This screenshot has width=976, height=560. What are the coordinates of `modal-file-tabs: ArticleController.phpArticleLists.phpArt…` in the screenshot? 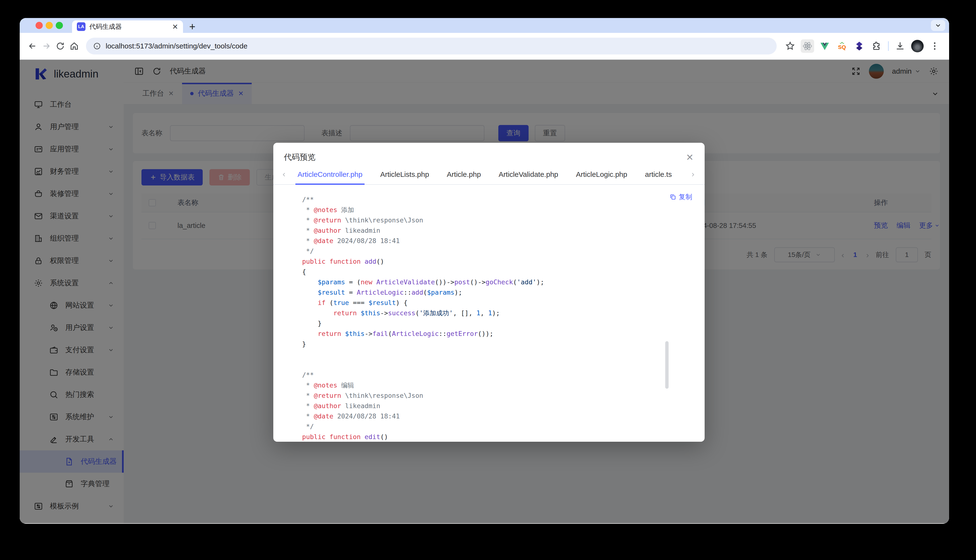 It's located at (489, 177).